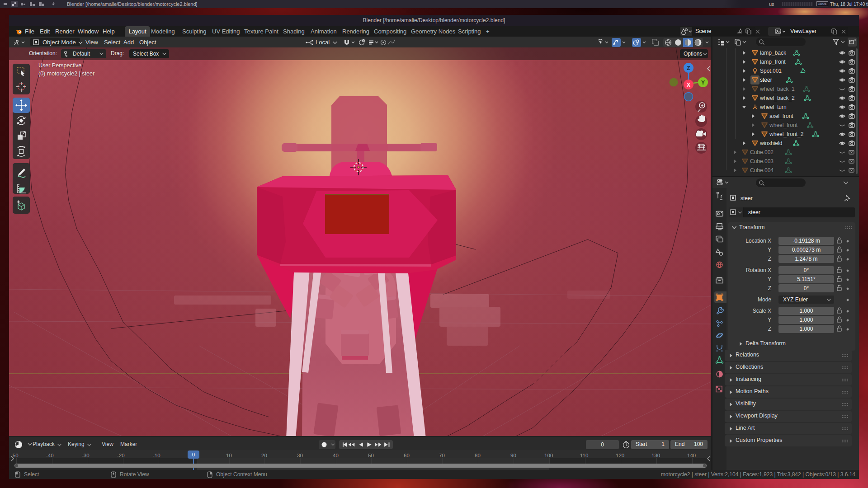 Image resolution: width=868 pixels, height=488 pixels. I want to click on svg-text: Z, so click(688, 68).